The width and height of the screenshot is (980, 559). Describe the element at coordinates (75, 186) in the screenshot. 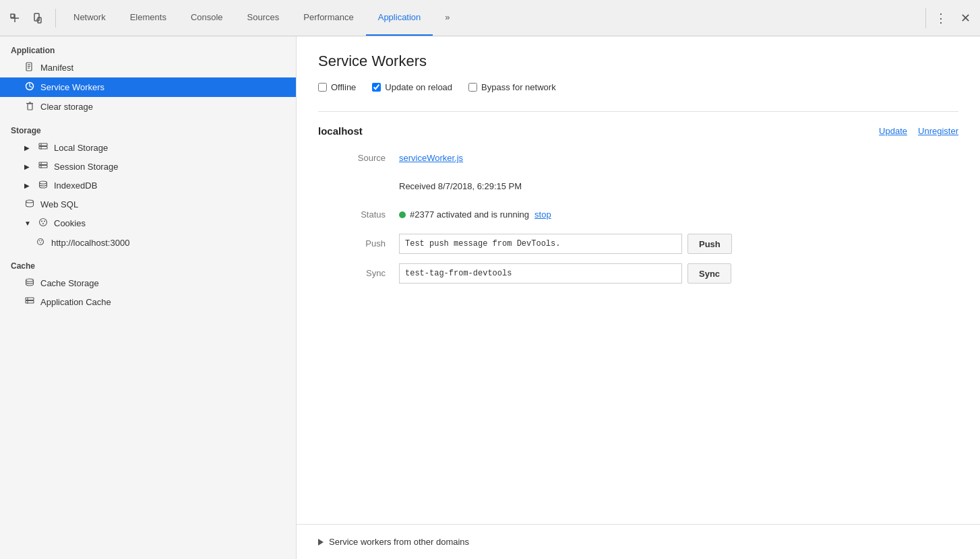

I see `sidebar-item-indexeddb-label: IndexedDB` at that location.